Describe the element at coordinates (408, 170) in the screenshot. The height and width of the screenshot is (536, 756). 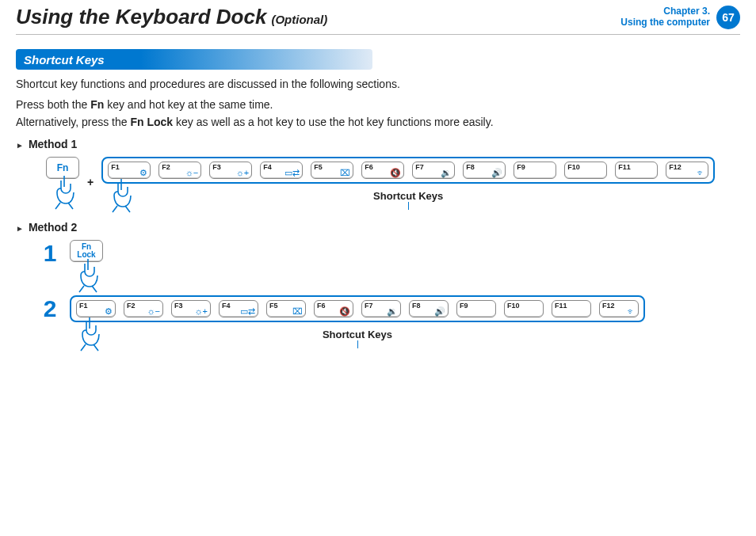
I see `method1-fkeys: F1⚙F2☼−F3☼+F4▭⇄F5⌧F6🔇F7🔉F8🔊F9F10F11F12ᯤ` at that location.